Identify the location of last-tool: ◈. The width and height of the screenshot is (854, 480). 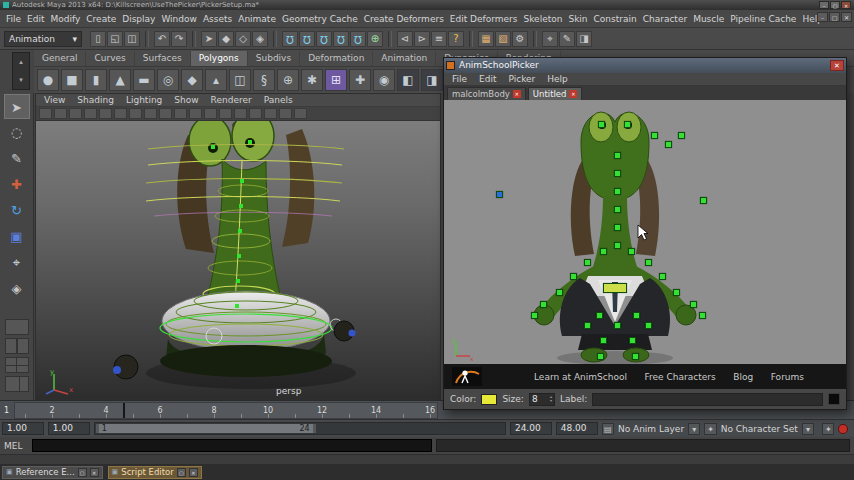
(17, 288).